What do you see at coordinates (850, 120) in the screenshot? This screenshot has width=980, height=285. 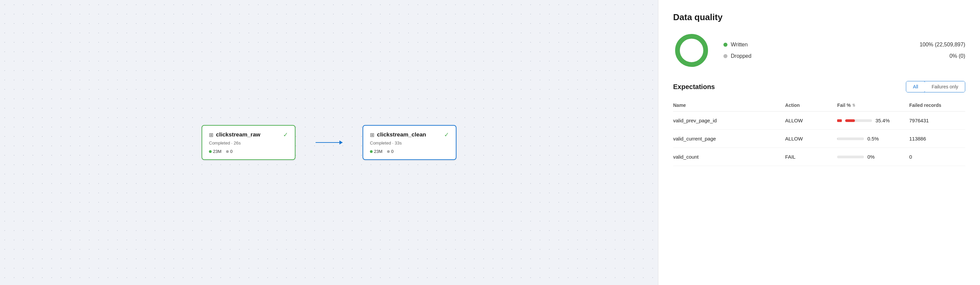 I see `progress-bar-fill` at bounding box center [850, 120].